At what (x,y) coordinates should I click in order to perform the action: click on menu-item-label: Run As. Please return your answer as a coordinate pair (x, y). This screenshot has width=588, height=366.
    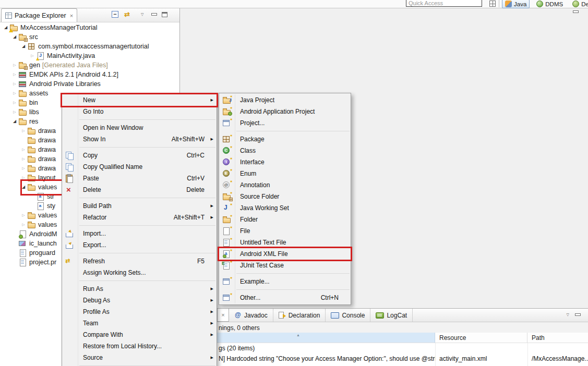
    Looking at the image, I should click on (93, 289).